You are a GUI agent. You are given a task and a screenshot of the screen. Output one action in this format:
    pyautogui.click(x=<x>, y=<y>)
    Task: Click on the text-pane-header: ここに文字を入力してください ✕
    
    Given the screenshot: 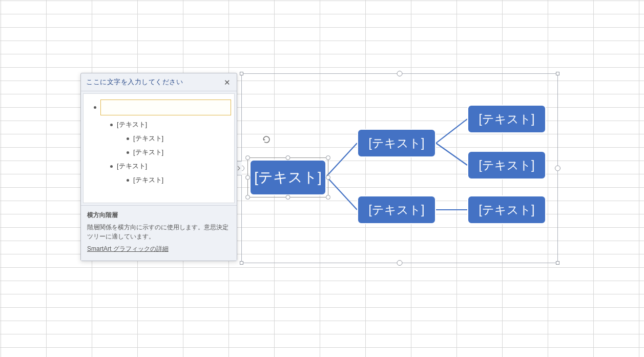 What is the action you would take?
    pyautogui.click(x=159, y=82)
    